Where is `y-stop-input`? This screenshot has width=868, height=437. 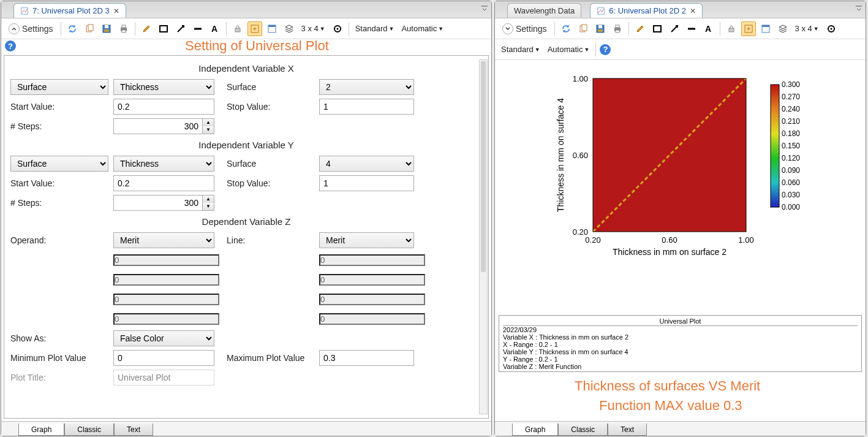 y-stop-input is located at coordinates (366, 183).